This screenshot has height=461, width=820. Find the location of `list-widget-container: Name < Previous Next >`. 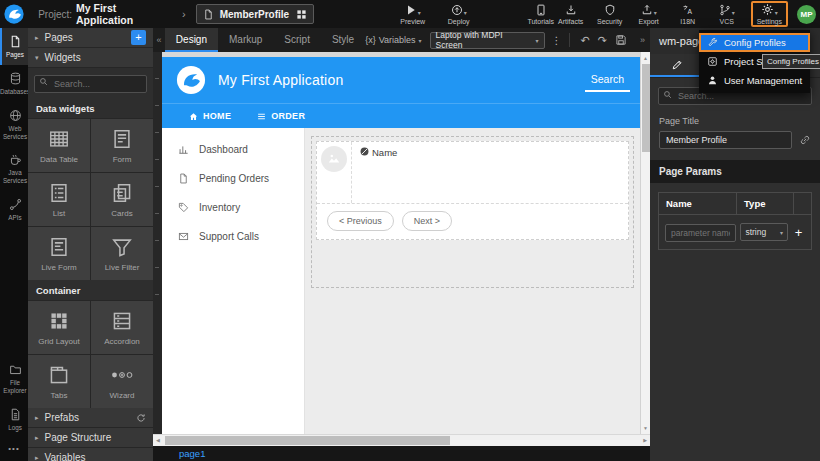

list-widget-container: Name < Previous Next > is located at coordinates (472, 212).